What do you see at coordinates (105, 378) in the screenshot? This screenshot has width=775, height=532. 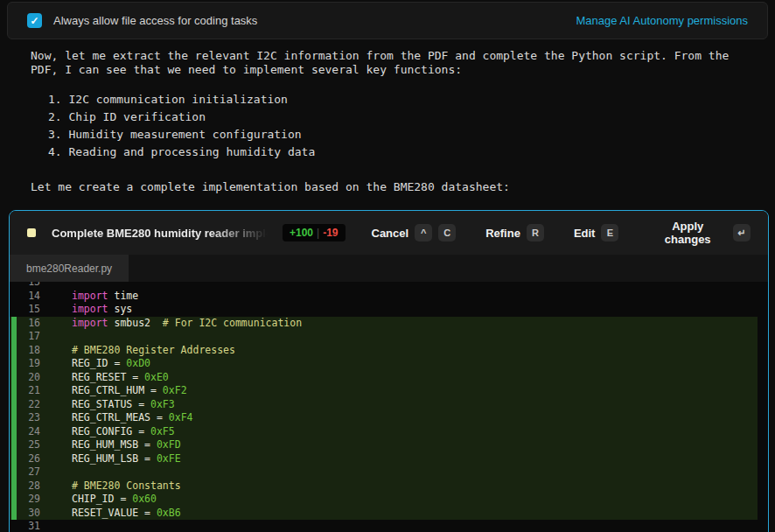 I see `code-text: REG_RESET = 0xE0` at bounding box center [105, 378].